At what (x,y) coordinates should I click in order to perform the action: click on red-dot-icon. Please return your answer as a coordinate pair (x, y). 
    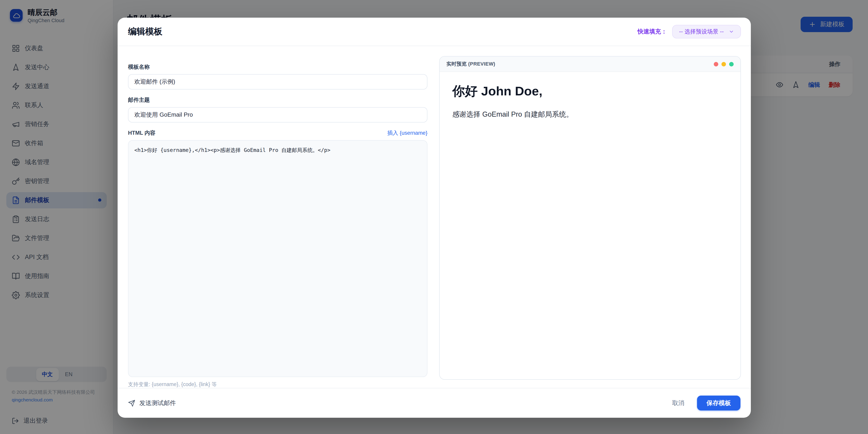
    Looking at the image, I should click on (716, 64).